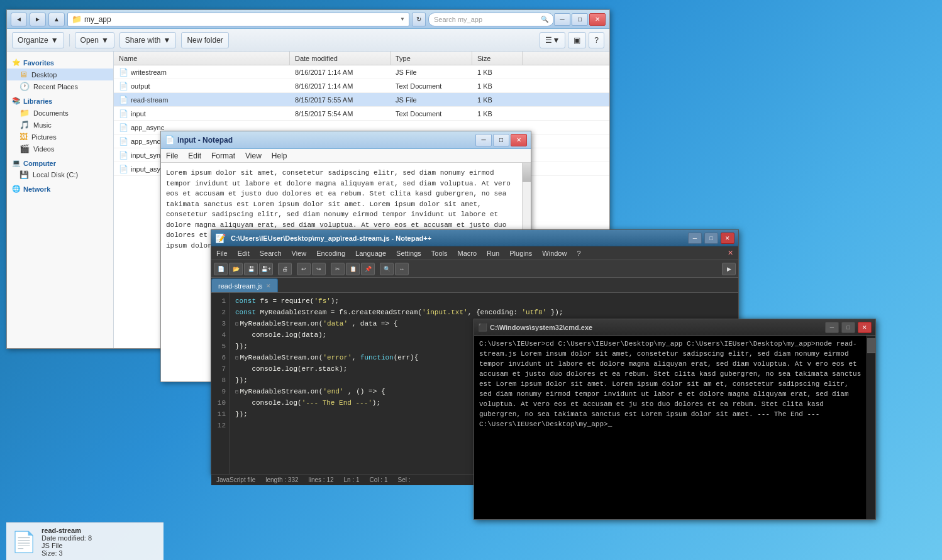 The width and height of the screenshot is (942, 560). Describe the element at coordinates (364, 392) in the screenshot. I see `code-token: , () => {` at that location.